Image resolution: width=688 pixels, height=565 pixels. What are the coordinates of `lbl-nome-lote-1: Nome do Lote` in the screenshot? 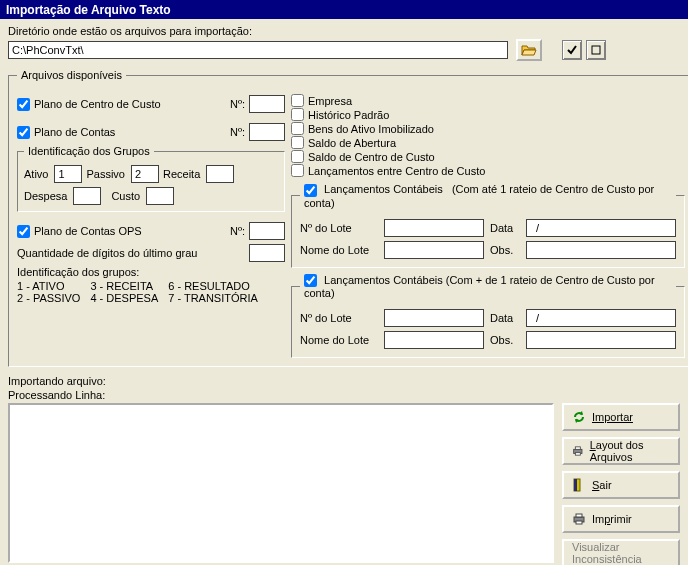 It's located at (339, 250).